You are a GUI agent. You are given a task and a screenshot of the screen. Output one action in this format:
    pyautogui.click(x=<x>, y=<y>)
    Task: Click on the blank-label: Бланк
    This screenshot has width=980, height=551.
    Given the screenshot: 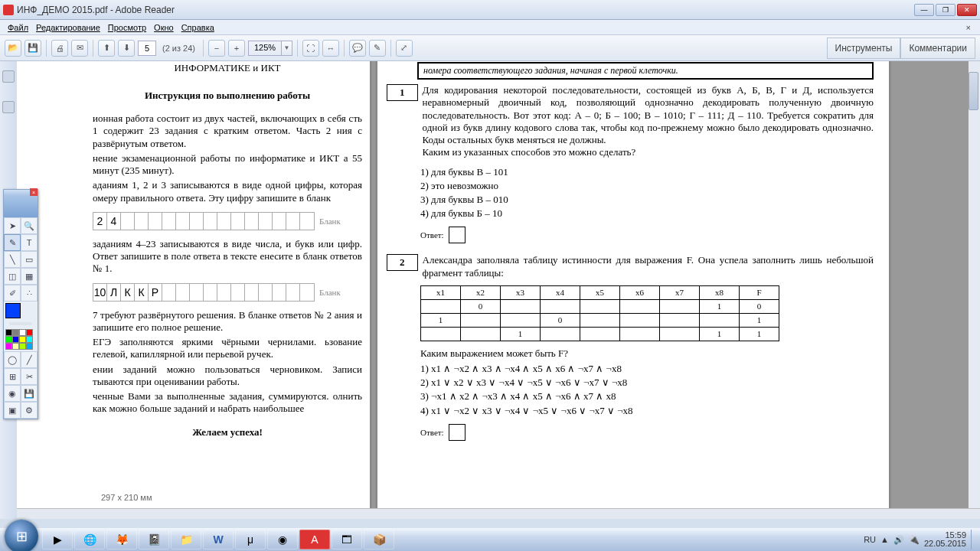 What is the action you would take?
    pyautogui.click(x=330, y=221)
    